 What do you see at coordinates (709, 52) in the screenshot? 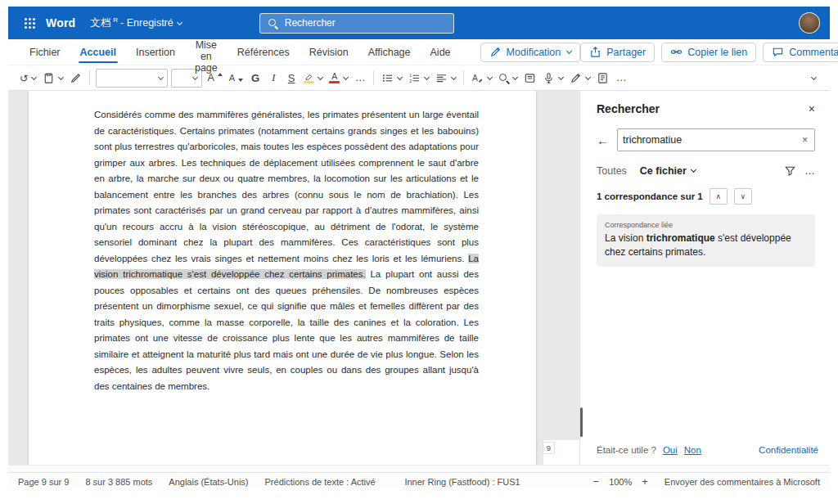
I see `menu-actions: Partager Copier le lien Commentaires ≈` at bounding box center [709, 52].